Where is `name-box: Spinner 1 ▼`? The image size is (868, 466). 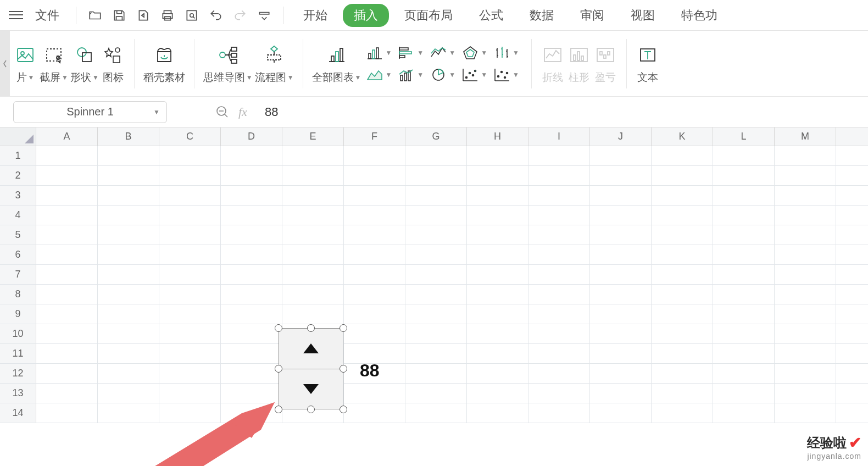
name-box: Spinner 1 ▼ is located at coordinates (90, 112).